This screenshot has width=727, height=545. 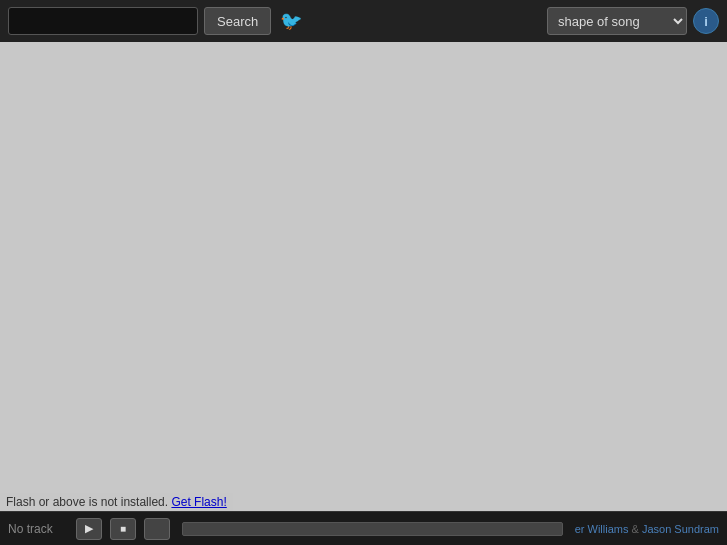 I want to click on info-button: i, so click(x=706, y=21).